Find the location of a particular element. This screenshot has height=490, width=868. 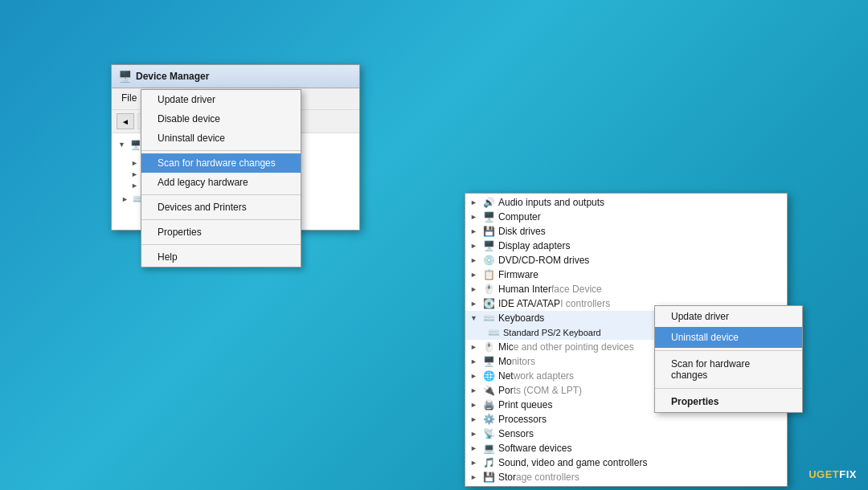

dropdown-disable-device: Disable device is located at coordinates (221, 119).